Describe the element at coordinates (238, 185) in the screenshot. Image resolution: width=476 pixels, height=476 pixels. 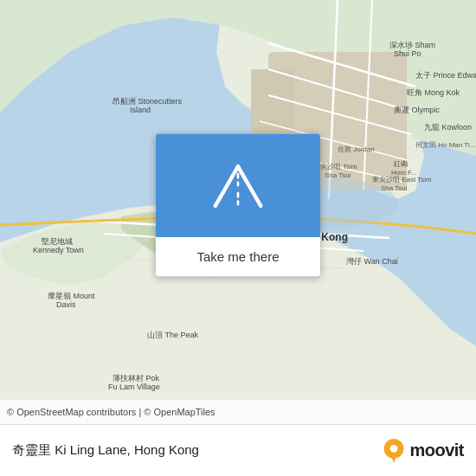
I see `card-icon-area` at that location.